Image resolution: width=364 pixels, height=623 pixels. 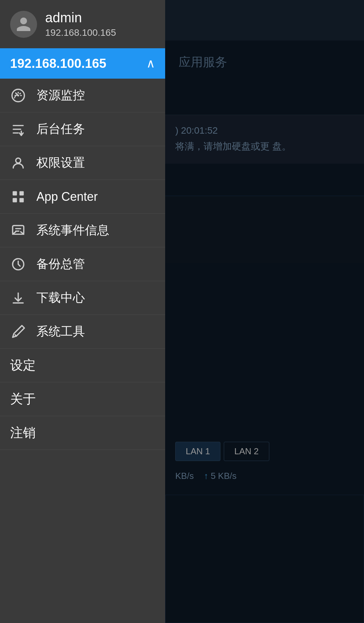 What do you see at coordinates (83, 197) in the screenshot?
I see `sidebar-item-app-center: App Center` at bounding box center [83, 197].